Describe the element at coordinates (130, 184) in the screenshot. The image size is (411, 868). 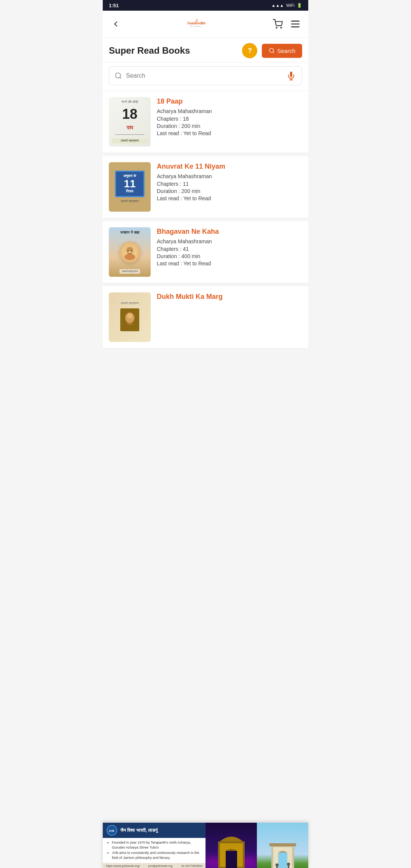
I see `anuvrat-sign-plate: अणुव्रत के 11 नियम` at that location.